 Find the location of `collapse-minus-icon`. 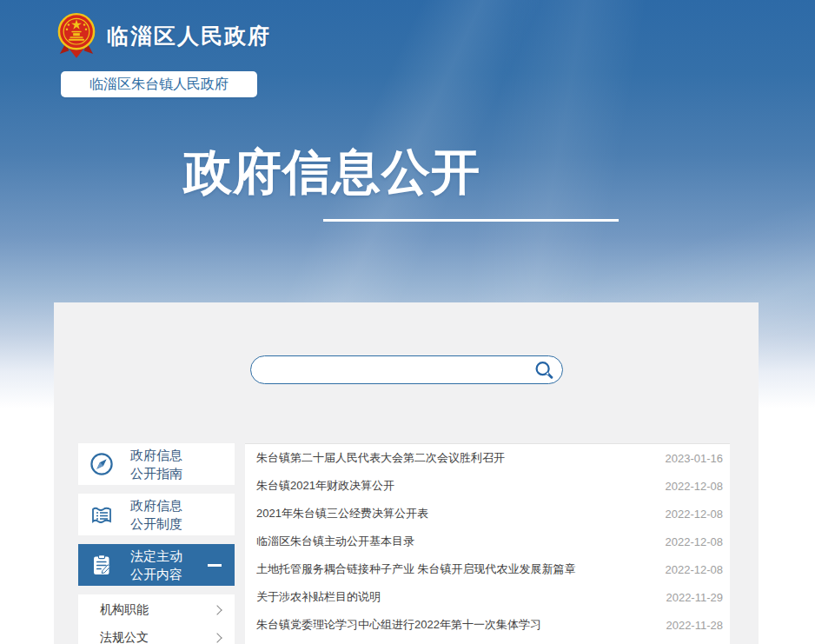

collapse-minus-icon is located at coordinates (215, 565).